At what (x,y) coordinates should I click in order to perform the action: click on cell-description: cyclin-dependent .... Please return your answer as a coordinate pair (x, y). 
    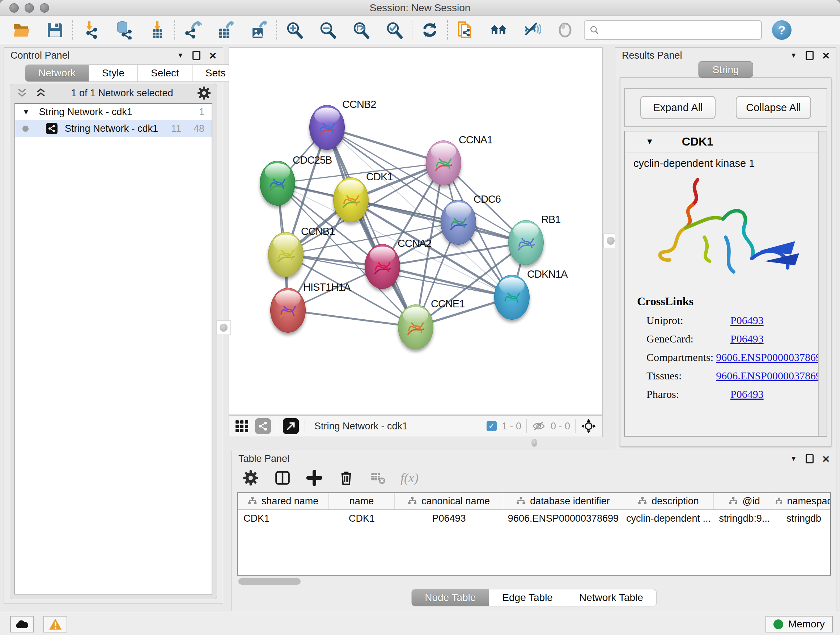
    Looking at the image, I should click on (668, 518).